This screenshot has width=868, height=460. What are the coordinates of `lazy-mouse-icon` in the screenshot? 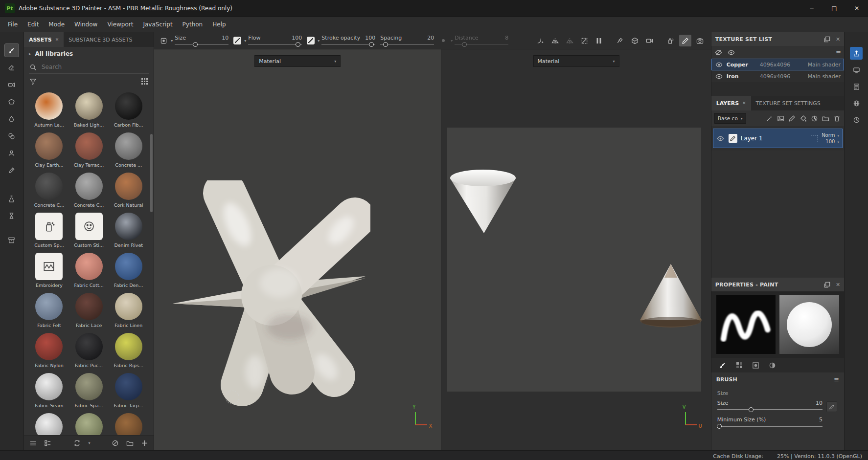 It's located at (620, 41).